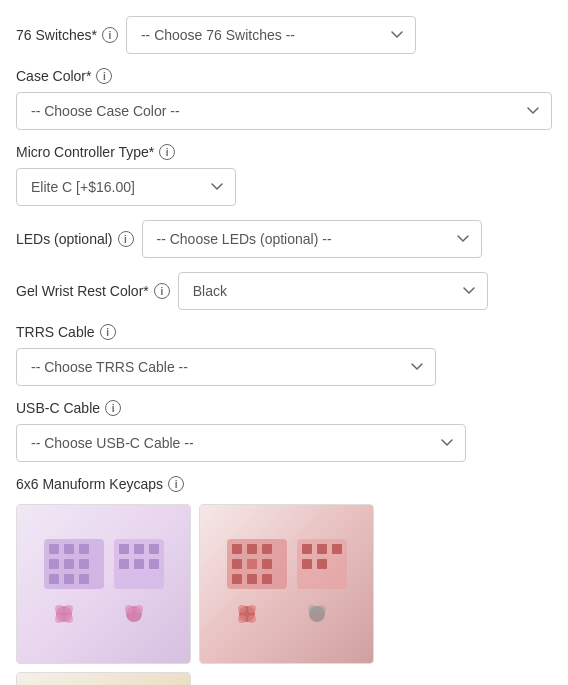 This screenshot has width=568, height=685. Describe the element at coordinates (110, 35) in the screenshot. I see `switches-info-icon: i` at that location.